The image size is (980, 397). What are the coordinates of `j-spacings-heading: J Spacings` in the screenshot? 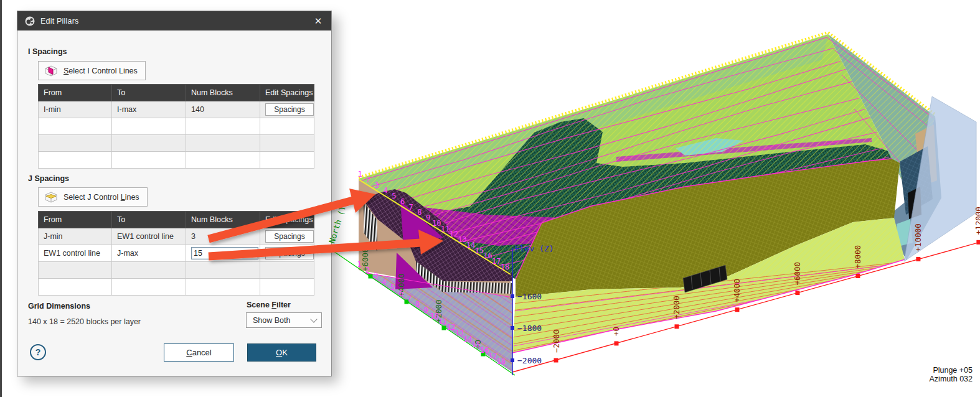 It's located at (49, 179).